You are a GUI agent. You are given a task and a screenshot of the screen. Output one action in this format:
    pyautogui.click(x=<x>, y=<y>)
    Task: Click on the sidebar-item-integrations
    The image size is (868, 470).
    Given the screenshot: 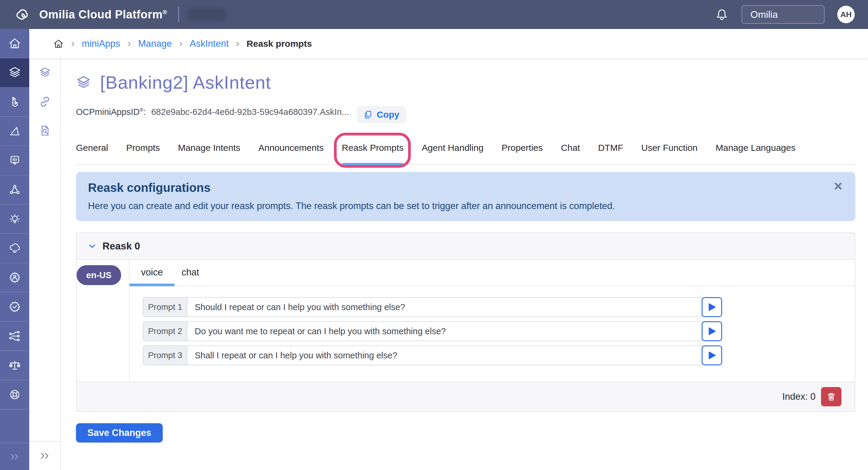 What is the action you would take?
    pyautogui.click(x=15, y=190)
    